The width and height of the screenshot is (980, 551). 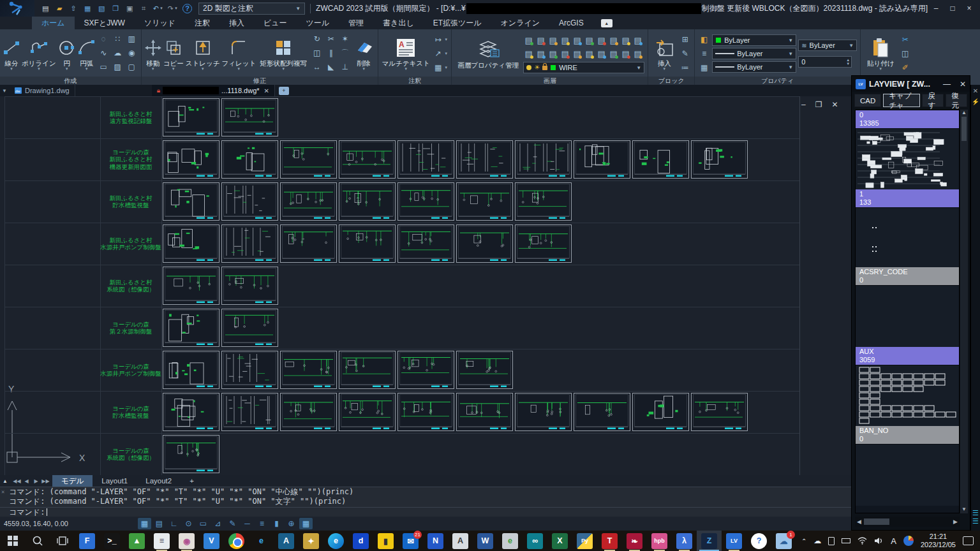 I want to click on dock-menu-icon: ☰☰, so click(x=976, y=517).